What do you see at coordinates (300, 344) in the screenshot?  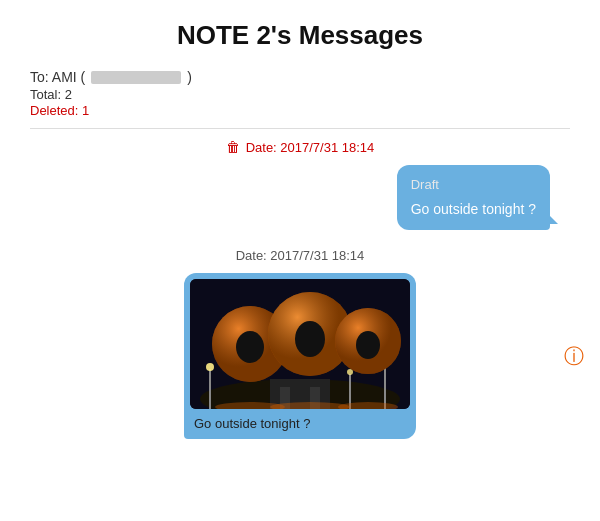 I see `message-image` at bounding box center [300, 344].